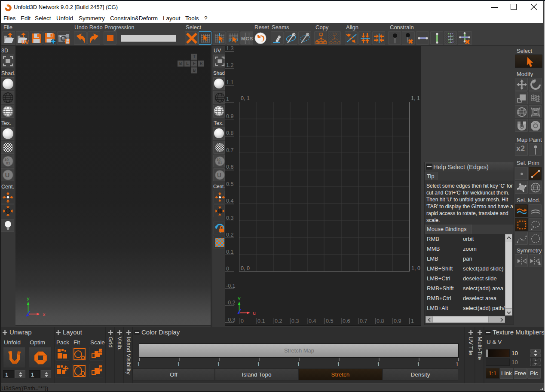 The height and width of the screenshot is (392, 545). What do you see at coordinates (44, 314) in the screenshot?
I see `svg-text: x` at bounding box center [44, 314].